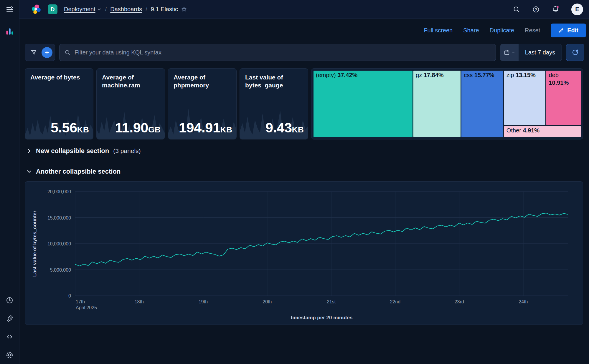 The height and width of the screenshot is (364, 589). I want to click on metric-panel-average-machine-ram: Average of machine.ram 11.90GB, so click(131, 104).